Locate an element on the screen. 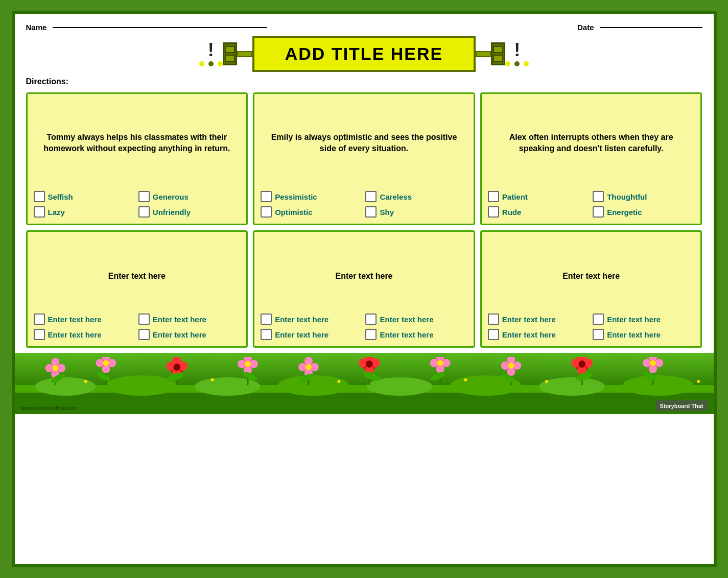 The height and width of the screenshot is (578, 728). banner-deco: ! ADD TITLE HERE is located at coordinates (364, 54).